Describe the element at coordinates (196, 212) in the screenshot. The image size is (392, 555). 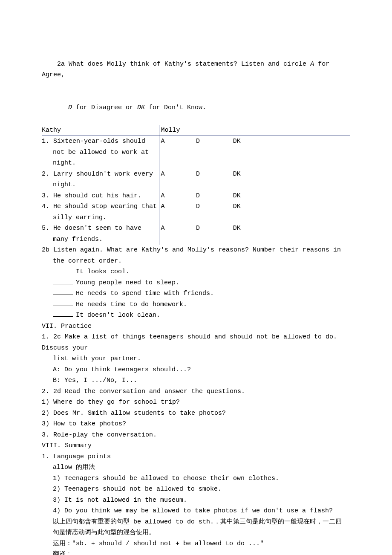
I see `table-row: 4. He should stop wearing that silly ear…` at that location.